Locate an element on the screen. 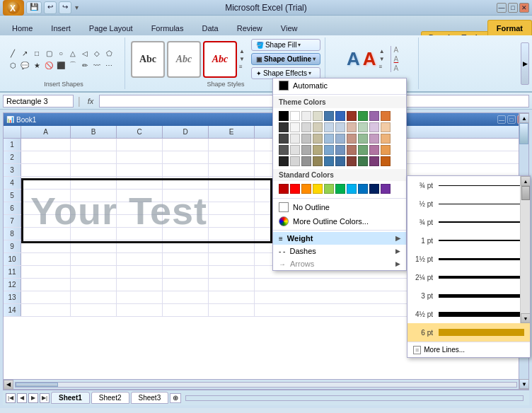  wordart-a2: A is located at coordinates (369, 59).